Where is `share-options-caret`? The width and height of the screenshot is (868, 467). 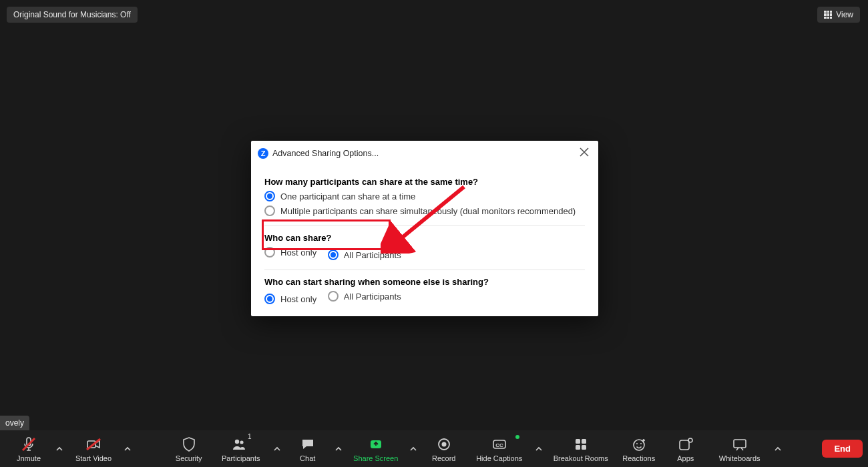 share-options-caret is located at coordinates (413, 449).